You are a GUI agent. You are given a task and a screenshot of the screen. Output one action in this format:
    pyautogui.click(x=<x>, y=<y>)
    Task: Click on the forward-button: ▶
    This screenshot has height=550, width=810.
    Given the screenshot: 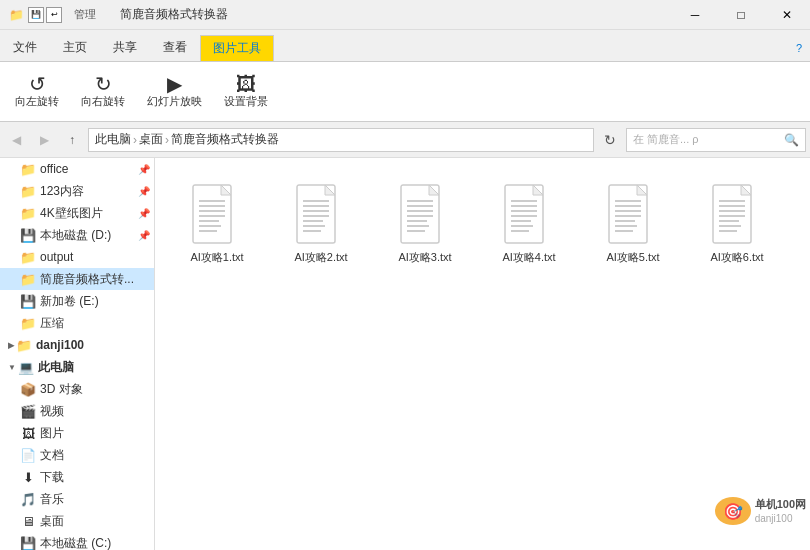 What is the action you would take?
    pyautogui.click(x=44, y=140)
    